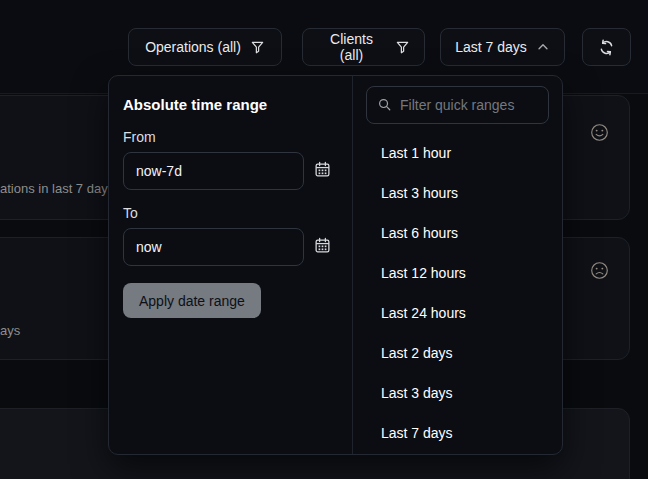 The image size is (648, 479). Describe the element at coordinates (230, 104) in the screenshot. I see `absolute-time-range-title: Absolute time range` at that location.